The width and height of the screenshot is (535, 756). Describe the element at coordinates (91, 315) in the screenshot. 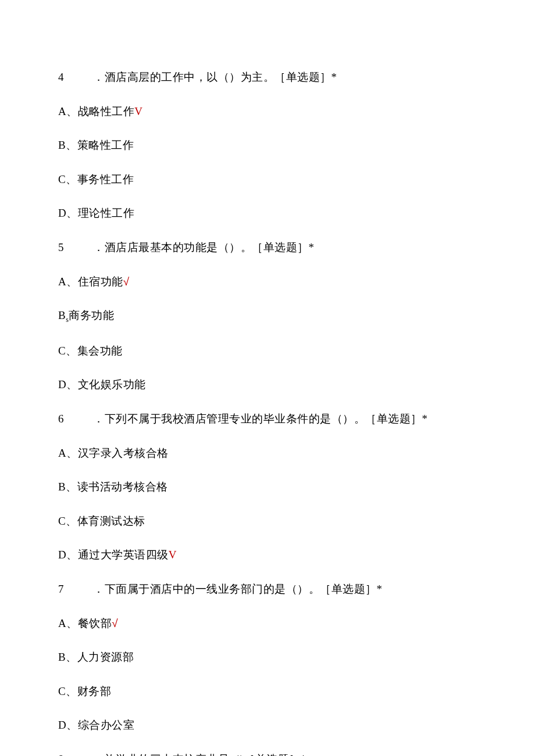

I see `option-text: 商务功能` at that location.